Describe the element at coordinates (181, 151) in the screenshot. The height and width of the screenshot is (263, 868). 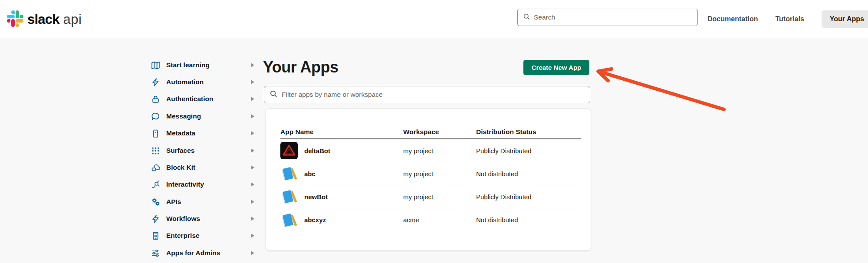
I see `sidebar-item-label: Surfaces` at that location.